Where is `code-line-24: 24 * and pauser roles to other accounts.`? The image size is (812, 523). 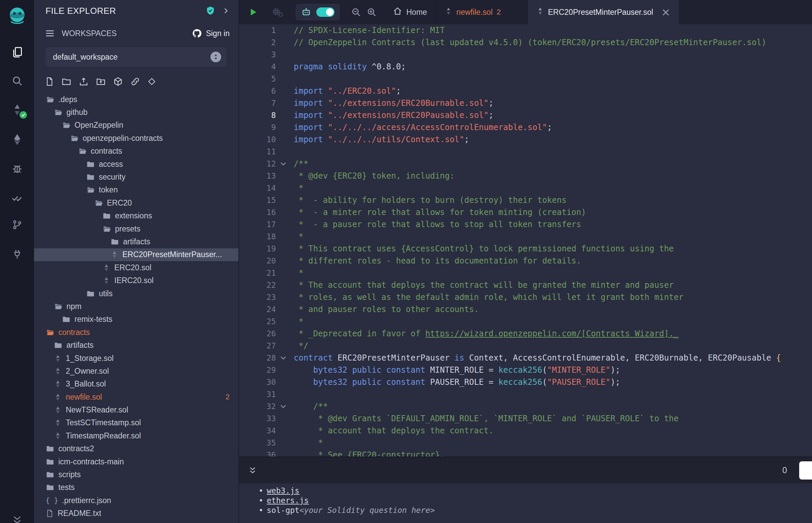 code-line-24: 24 * and pauser roles to other accounts. is located at coordinates (526, 309).